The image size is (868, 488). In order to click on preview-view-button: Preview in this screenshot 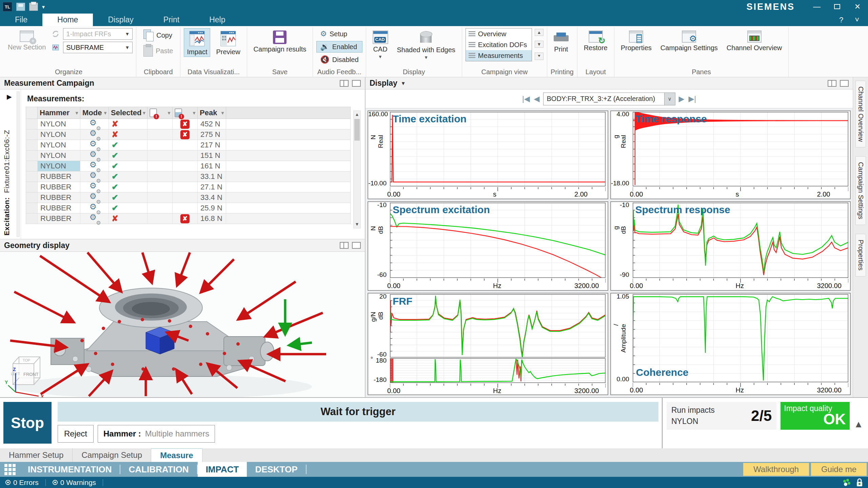, I will do `click(228, 43)`.